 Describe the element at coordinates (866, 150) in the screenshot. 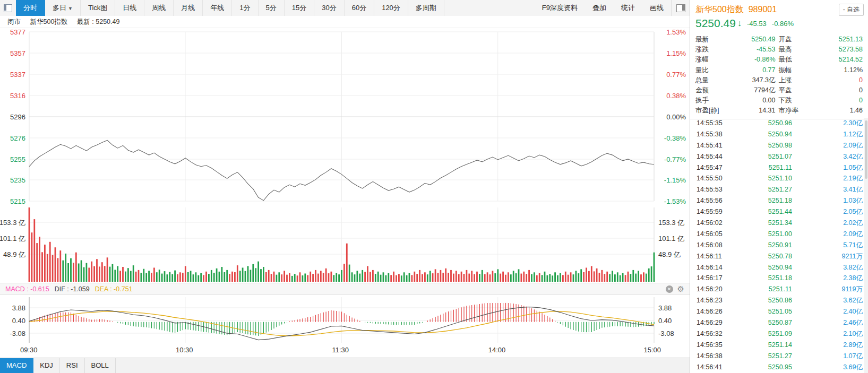

I see `scrollbar-thumb` at that location.